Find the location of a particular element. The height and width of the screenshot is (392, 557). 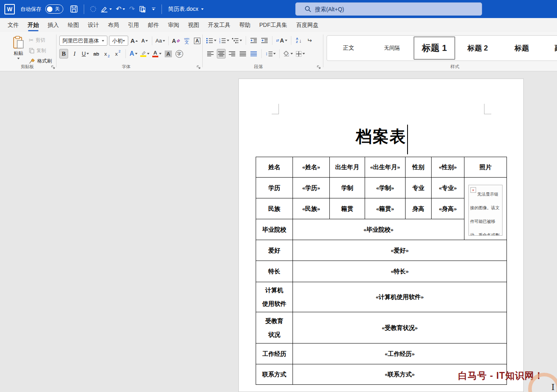

tab-design: 设计 is located at coordinates (93, 25).